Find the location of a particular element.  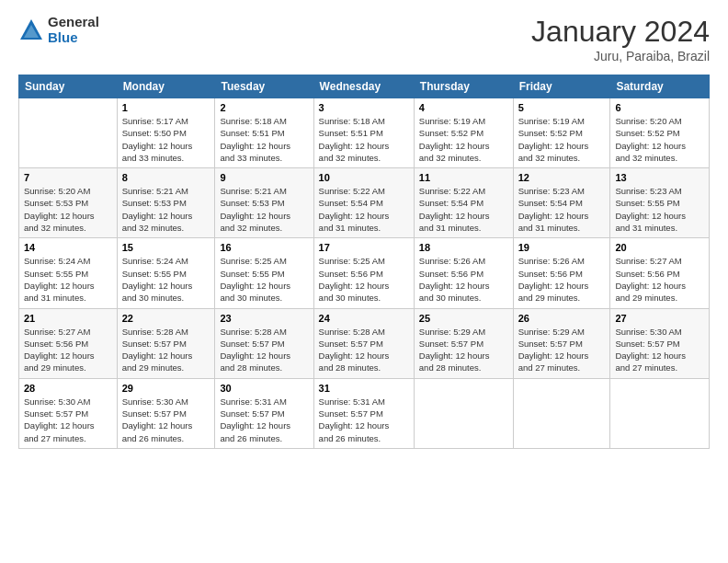

day-number: 31 is located at coordinates (364, 388).